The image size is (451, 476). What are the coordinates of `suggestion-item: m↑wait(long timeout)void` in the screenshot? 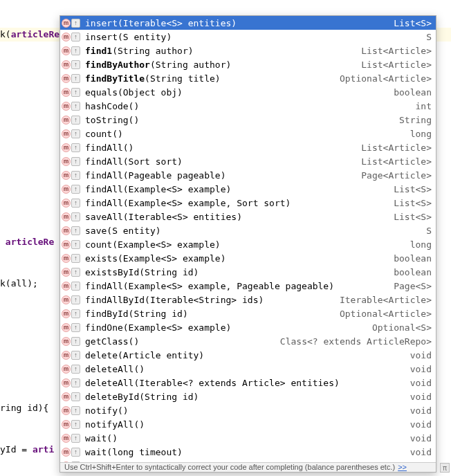 It's located at (248, 452).